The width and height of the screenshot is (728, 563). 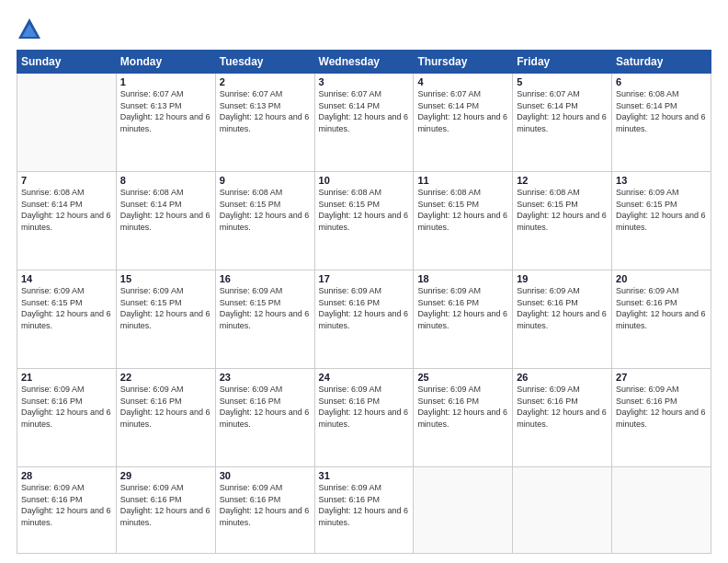 I want to click on calendar-header-saturday: Saturday, so click(x=662, y=63).